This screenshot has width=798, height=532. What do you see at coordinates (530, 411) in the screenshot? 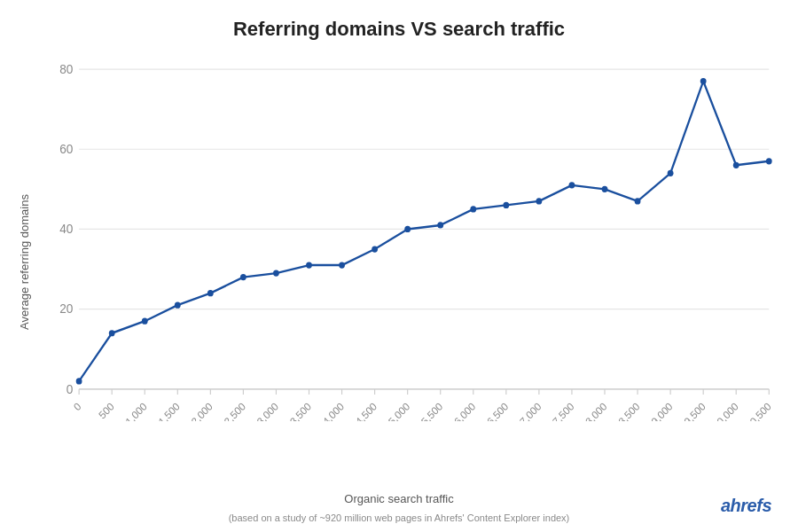
I see `svg-text: 7,000` at bounding box center [530, 411].